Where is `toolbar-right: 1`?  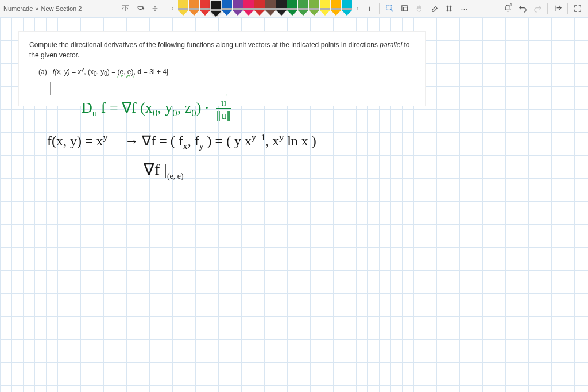
toolbar-right: 1 is located at coordinates (543, 9).